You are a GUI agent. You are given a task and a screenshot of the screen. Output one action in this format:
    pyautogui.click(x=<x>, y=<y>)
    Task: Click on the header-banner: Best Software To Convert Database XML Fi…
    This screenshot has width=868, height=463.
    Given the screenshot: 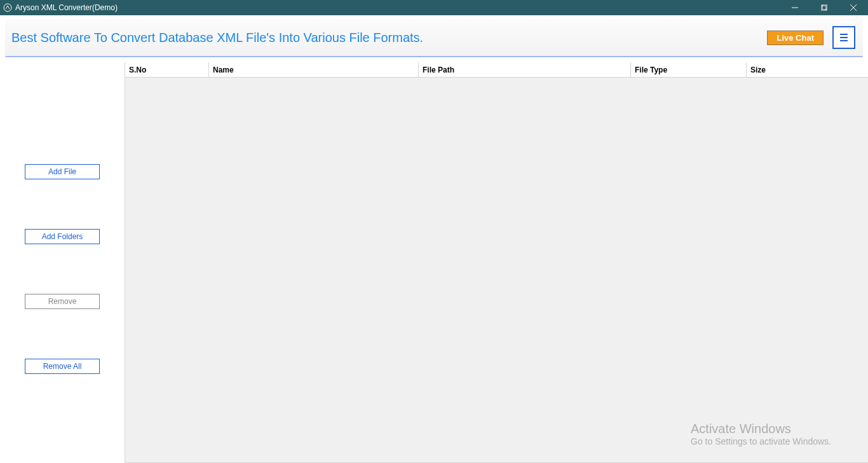 What is the action you would take?
    pyautogui.click(x=434, y=38)
    